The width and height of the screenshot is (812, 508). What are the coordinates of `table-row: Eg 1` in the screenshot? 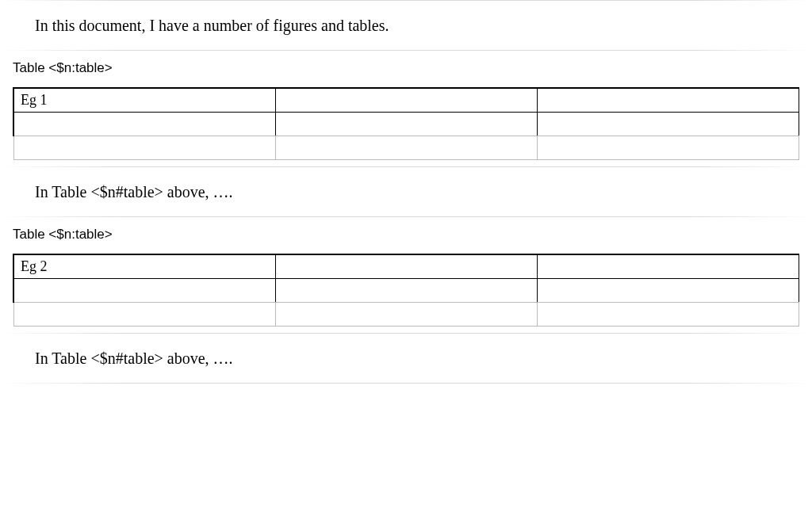 It's located at (406, 100).